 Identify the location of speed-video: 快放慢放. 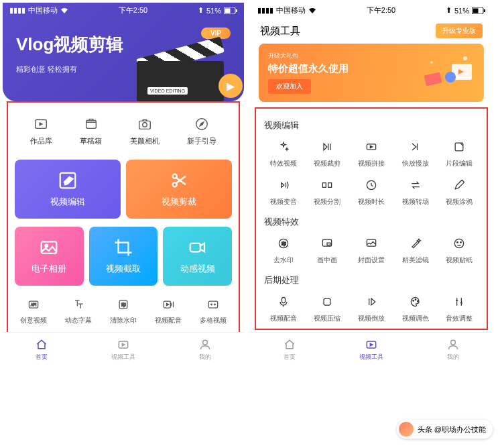
(416, 154).